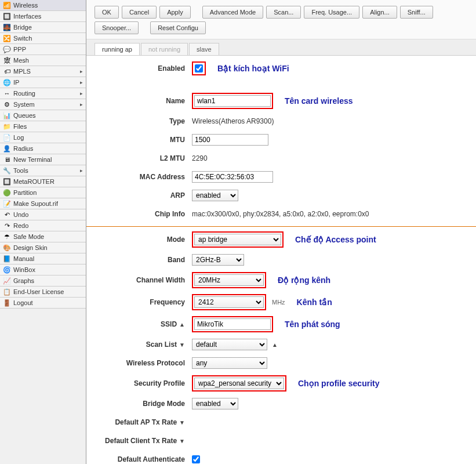 This screenshot has height=464, width=476. What do you see at coordinates (218, 260) in the screenshot?
I see `band-select: 2GHz-B` at bounding box center [218, 260].